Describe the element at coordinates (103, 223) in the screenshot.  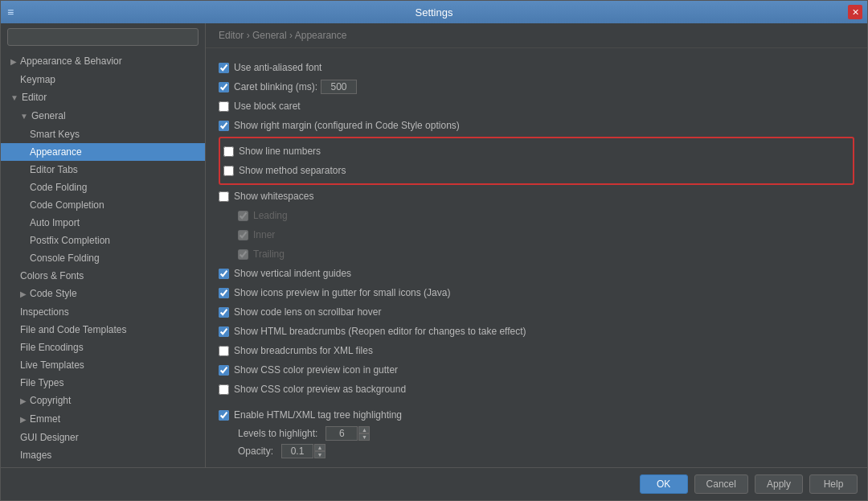
I see `sidebar-item-auto-import: Auto Import` at that location.